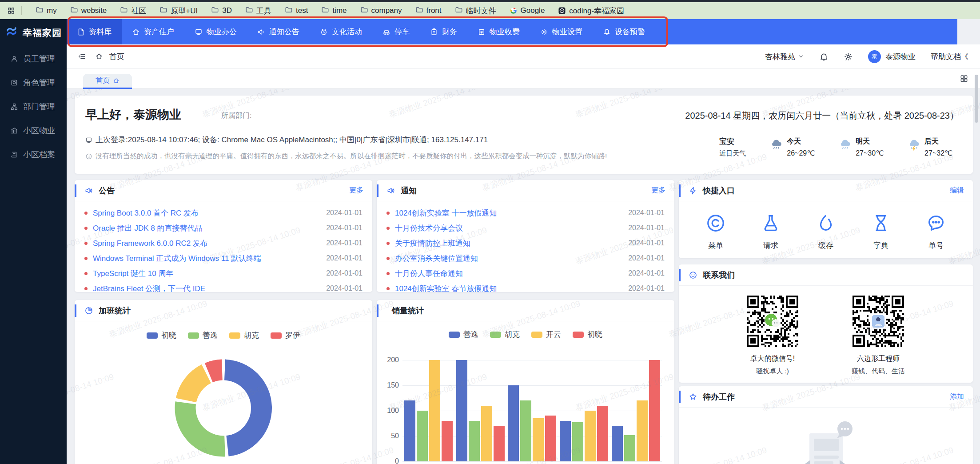  What do you see at coordinates (976, 99) in the screenshot?
I see `scrollbar-thumb` at bounding box center [976, 99].